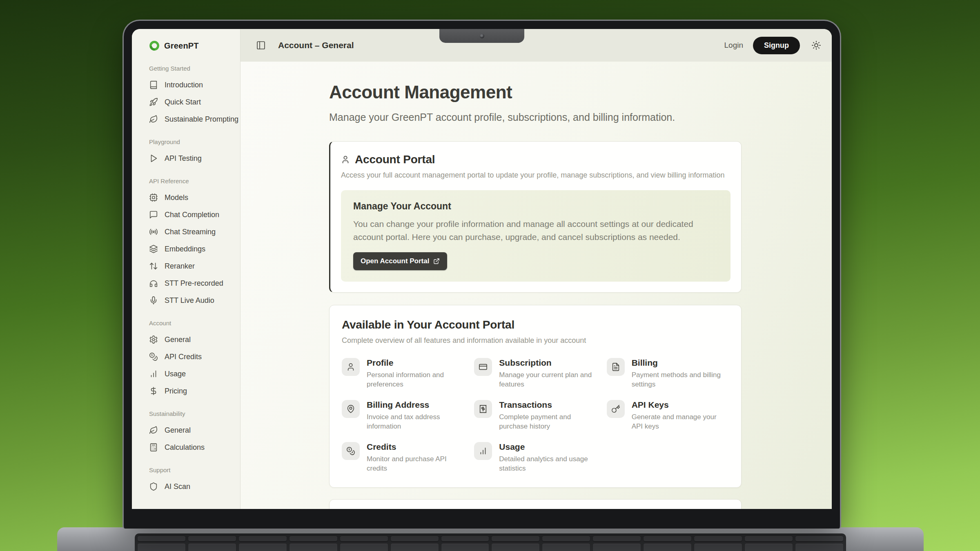 The width and height of the screenshot is (980, 551). Describe the element at coordinates (680, 363) in the screenshot. I see `feature-title: Billing` at that location.